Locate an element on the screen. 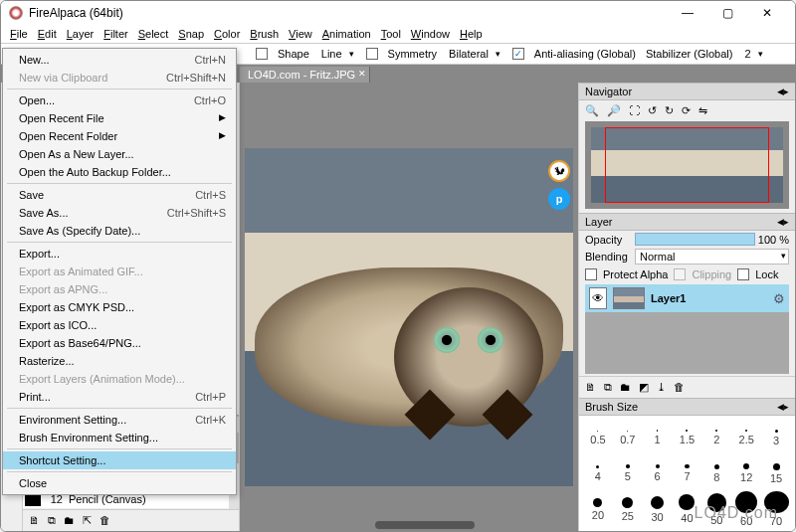  menu-window: Window is located at coordinates (430, 34).